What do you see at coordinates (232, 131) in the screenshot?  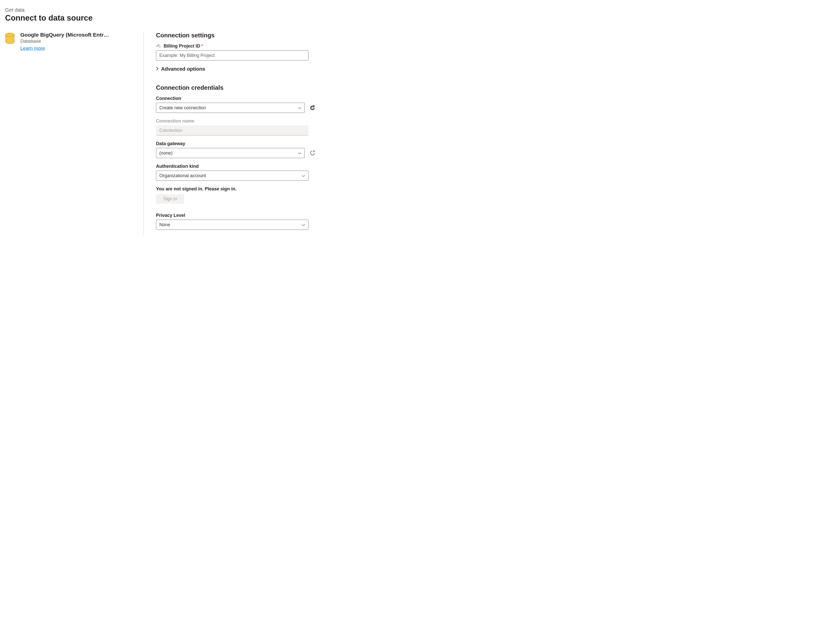 I see `connection-name-input` at bounding box center [232, 131].